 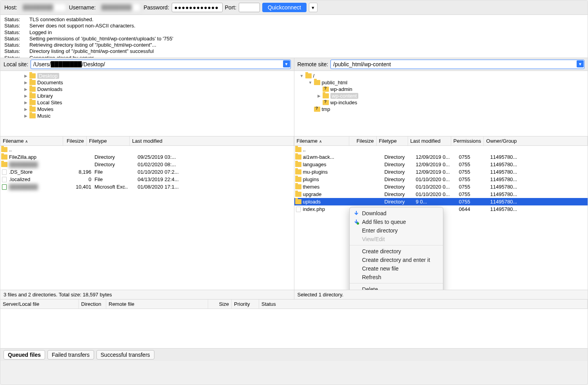 What do you see at coordinates (294, 26) in the screenshot?
I see `log-row: Status:Server does not support non-ASCII…` at bounding box center [294, 26].